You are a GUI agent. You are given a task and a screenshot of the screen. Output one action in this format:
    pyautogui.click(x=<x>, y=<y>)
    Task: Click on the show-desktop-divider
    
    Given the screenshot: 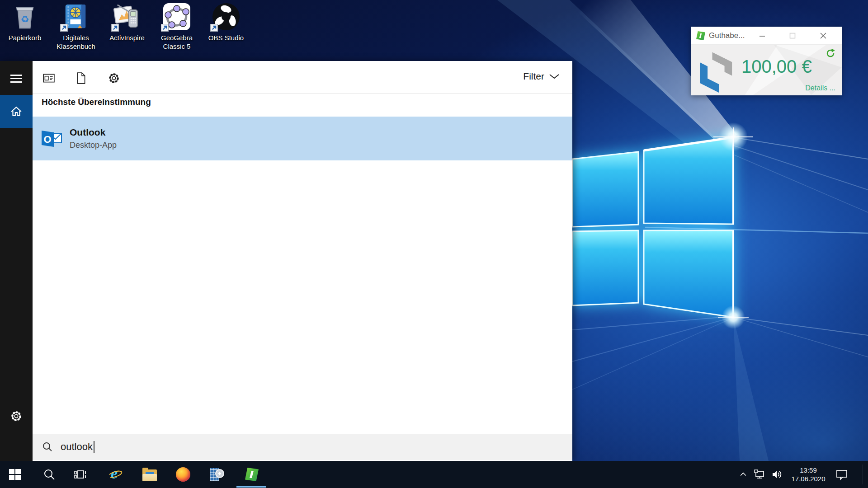 What is the action you would take?
    pyautogui.click(x=863, y=474)
    